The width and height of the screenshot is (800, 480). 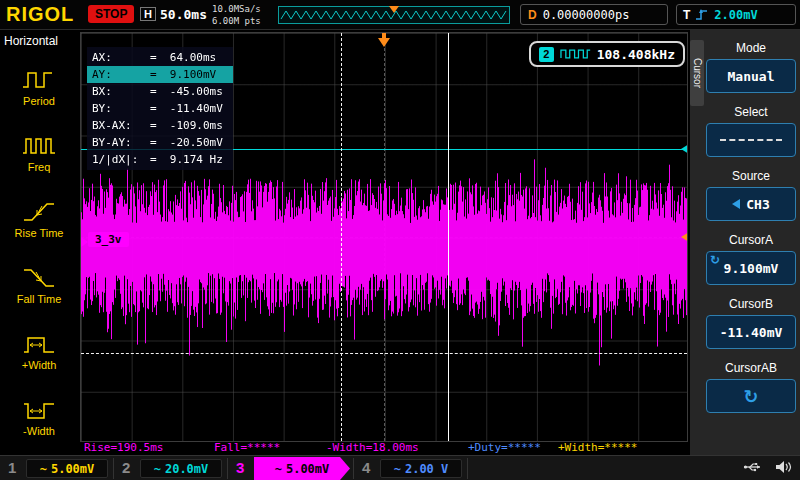 What do you see at coordinates (240, 468) in the screenshot?
I see `channel-3-number: 3` at bounding box center [240, 468].